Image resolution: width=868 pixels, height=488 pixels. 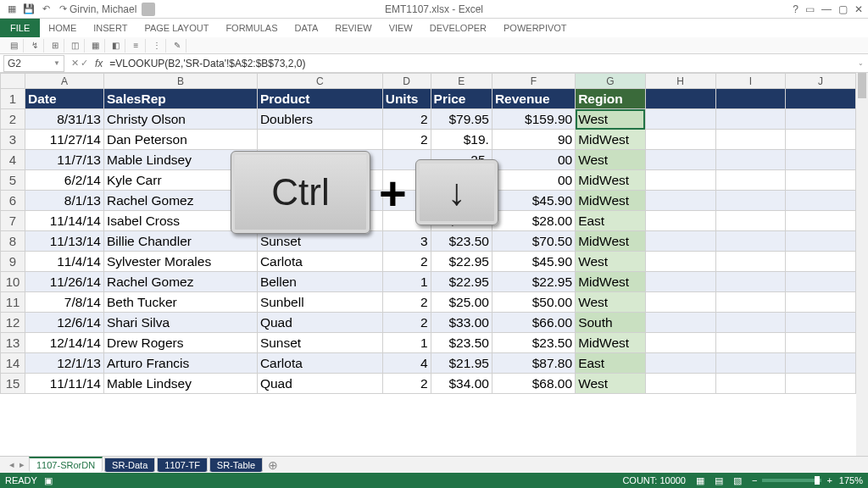 What do you see at coordinates (680, 119) in the screenshot?
I see `cell-H2` at bounding box center [680, 119].